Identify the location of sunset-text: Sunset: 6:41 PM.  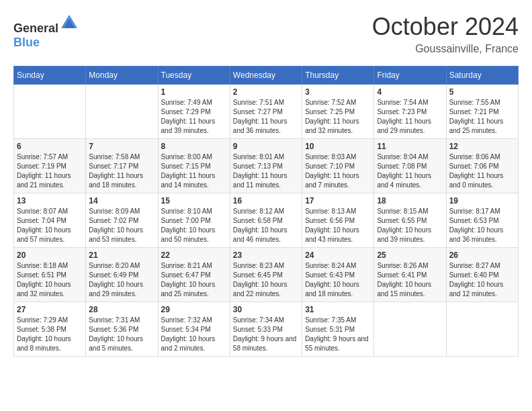
(402, 275).